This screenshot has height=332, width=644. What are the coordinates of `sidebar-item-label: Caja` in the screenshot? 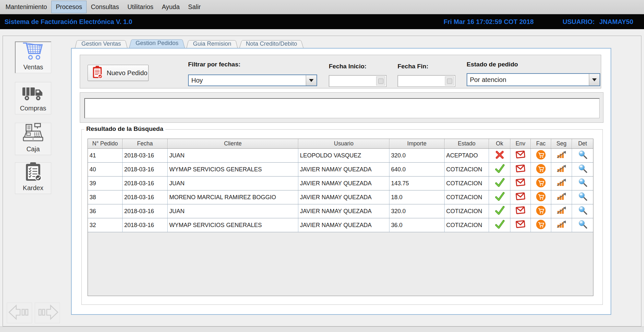 It's located at (33, 149).